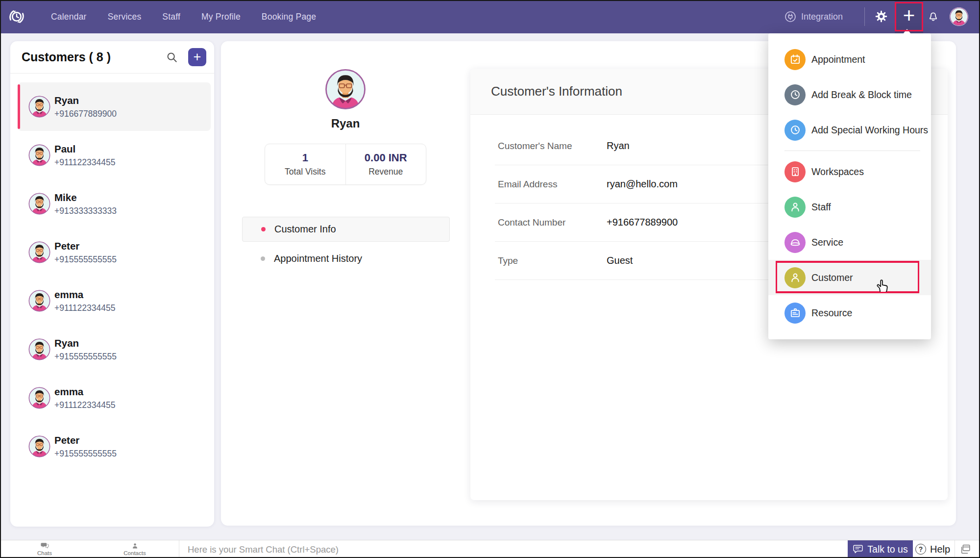 This screenshot has width=980, height=558. Describe the element at coordinates (386, 158) in the screenshot. I see `stat-value: 0.00 INR` at that location.